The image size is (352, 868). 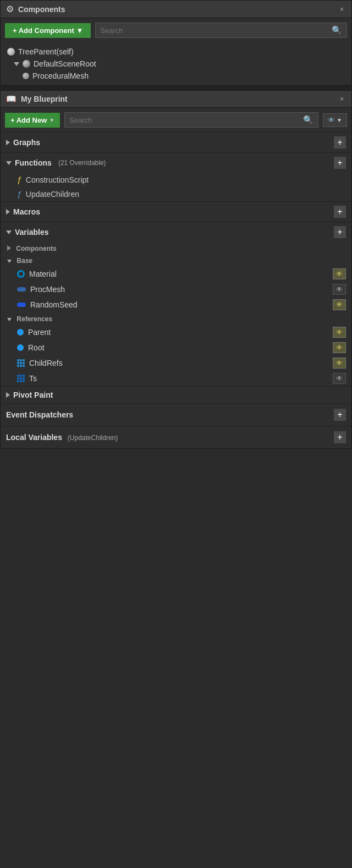 I want to click on blueprint-search-icon: 🔍, so click(x=308, y=120).